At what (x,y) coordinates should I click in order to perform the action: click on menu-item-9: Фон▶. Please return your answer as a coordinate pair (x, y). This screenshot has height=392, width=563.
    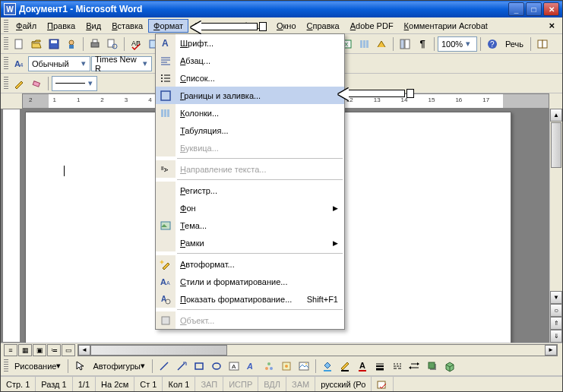
    Looking at the image, I should click on (250, 208).